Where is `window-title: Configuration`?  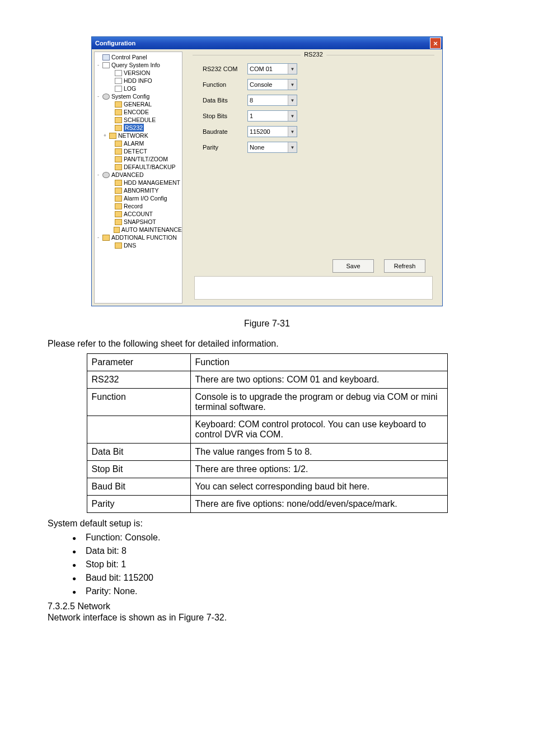
window-title: Configuration is located at coordinates (263, 43).